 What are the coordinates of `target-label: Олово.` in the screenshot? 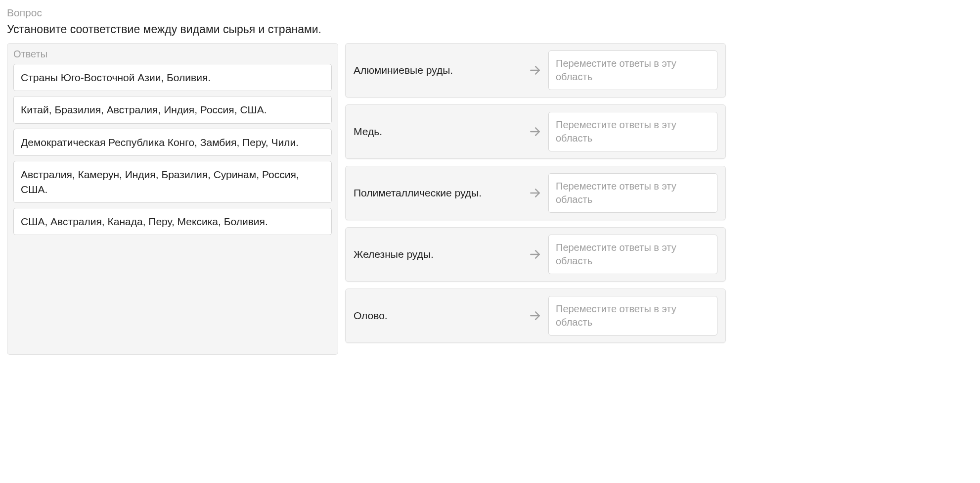 It's located at (438, 316).